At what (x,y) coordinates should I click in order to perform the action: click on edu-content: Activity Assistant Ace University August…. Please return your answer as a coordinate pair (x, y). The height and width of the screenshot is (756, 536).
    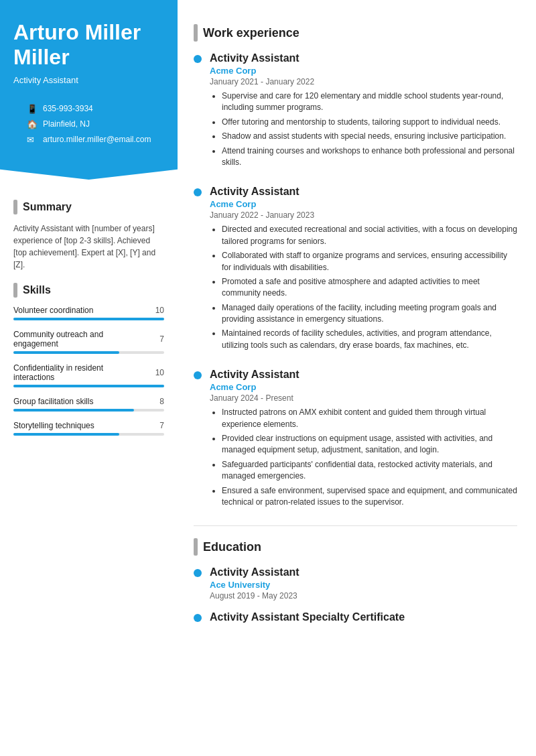
    Looking at the image, I should click on (363, 583).